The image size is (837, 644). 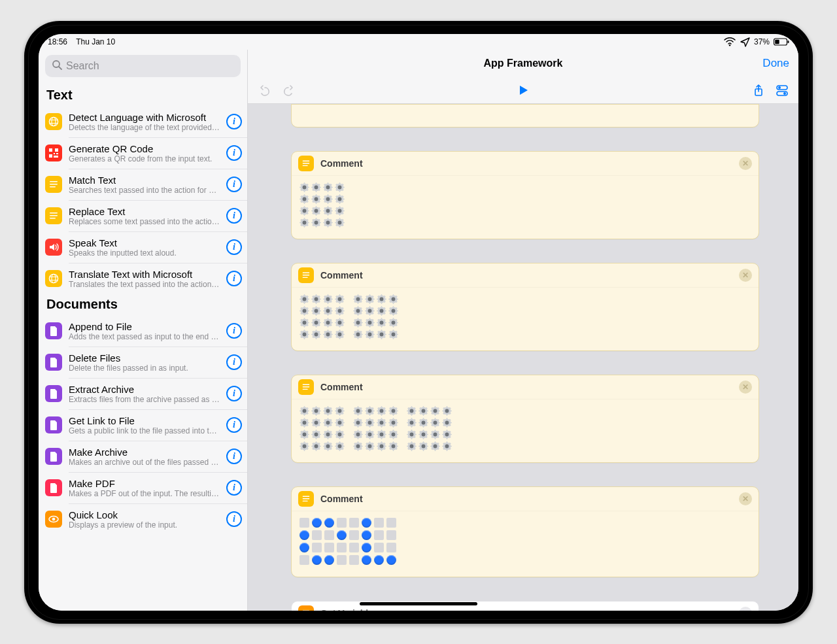 What do you see at coordinates (143, 425) in the screenshot?
I see `action-list-item: Get Link to FileGets a public link to th…` at bounding box center [143, 425].